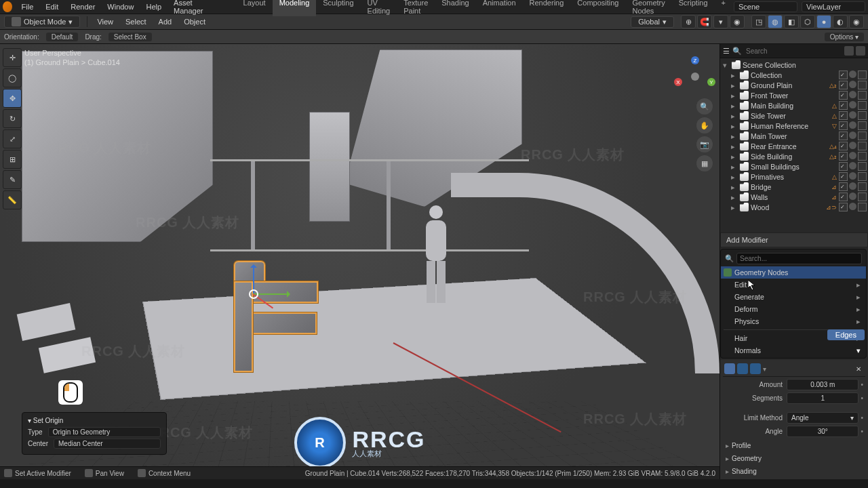  Describe the element at coordinates (808, 22) in the screenshot. I see `wireframe-shading-icon: ⬡` at that location.